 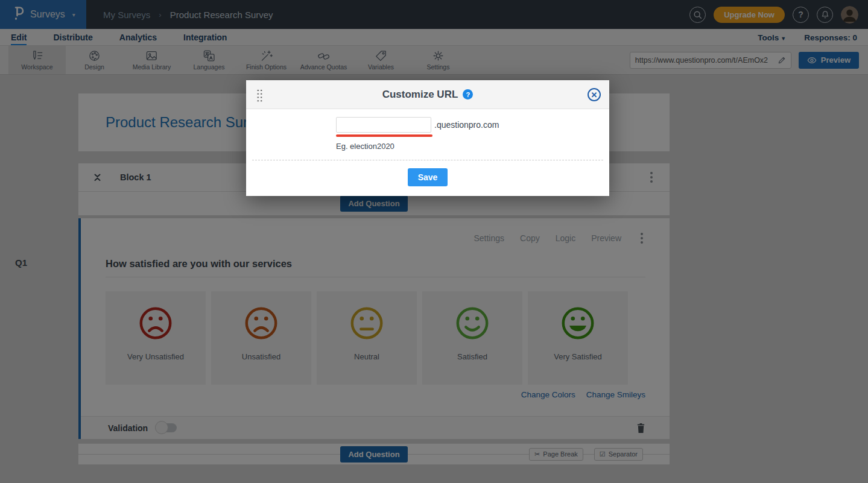 What do you see at coordinates (428, 160) in the screenshot?
I see `dashed-divider` at bounding box center [428, 160].